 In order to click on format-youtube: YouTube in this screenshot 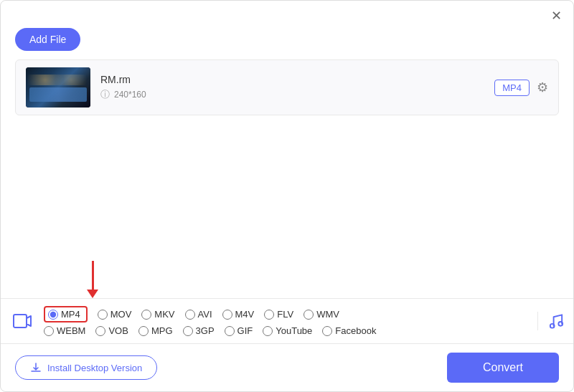, I will do `click(287, 331)`.